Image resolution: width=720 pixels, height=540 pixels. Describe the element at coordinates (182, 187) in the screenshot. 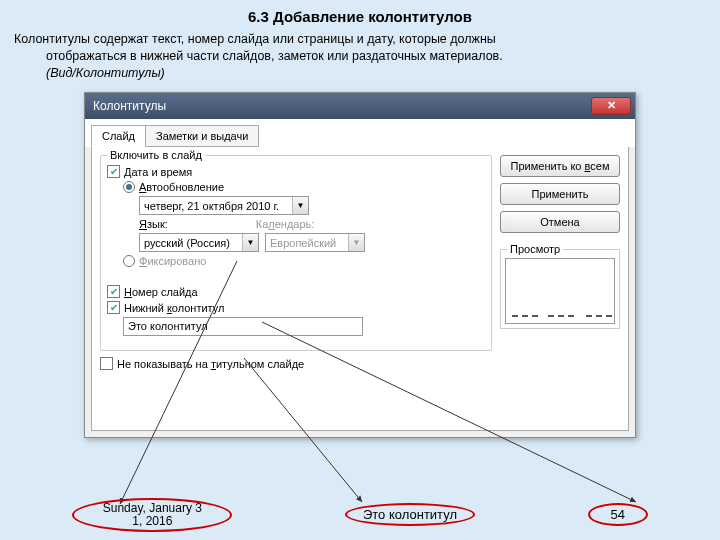

I see `autoupdate-label: Автообновление` at that location.